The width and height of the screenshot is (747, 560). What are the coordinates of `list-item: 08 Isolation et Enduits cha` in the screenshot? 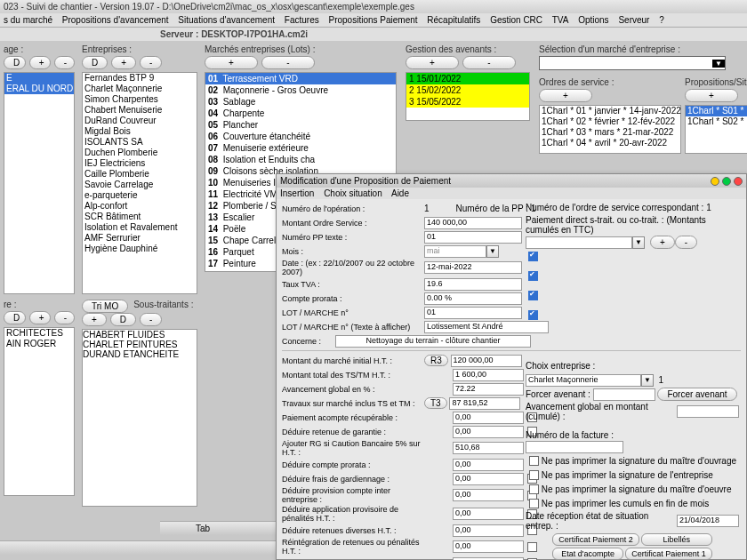 It's located at (301, 160).